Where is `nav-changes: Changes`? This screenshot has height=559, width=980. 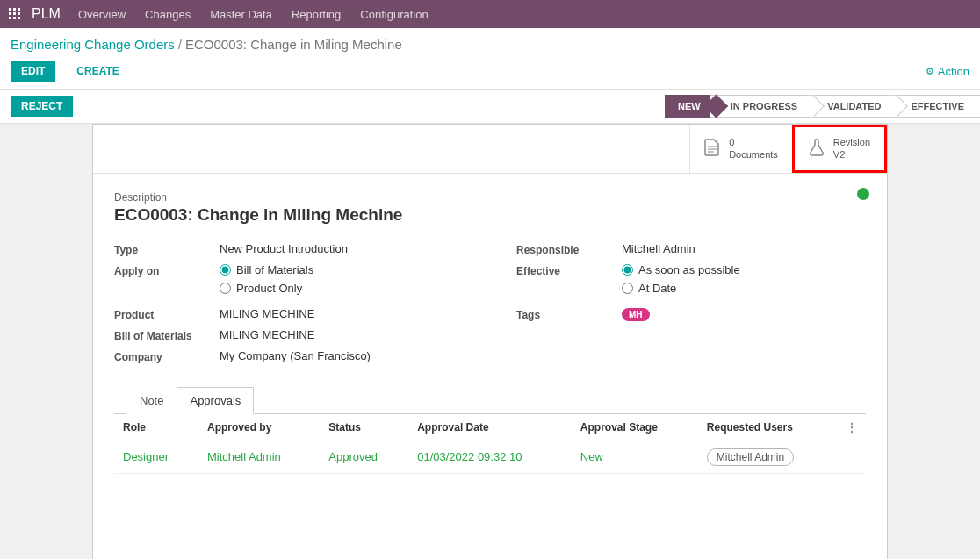
nav-changes: Changes is located at coordinates (168, 14).